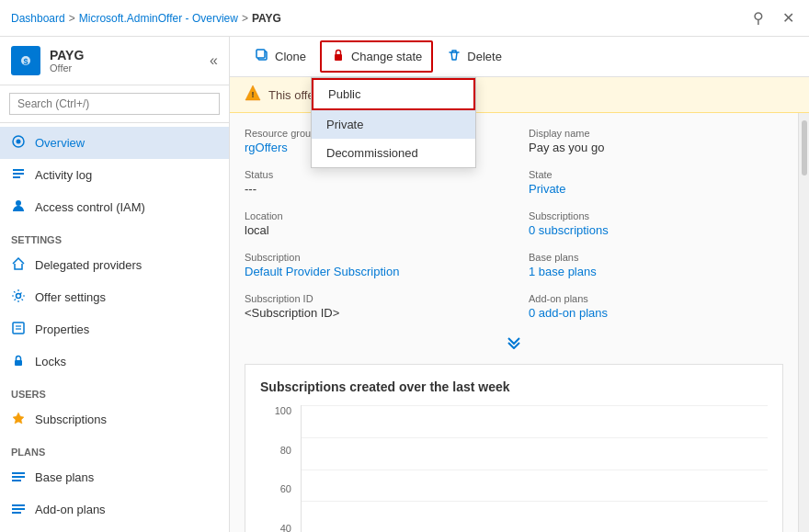  Describe the element at coordinates (371, 257) in the screenshot. I see `subscription-label: Subscription` at that location.